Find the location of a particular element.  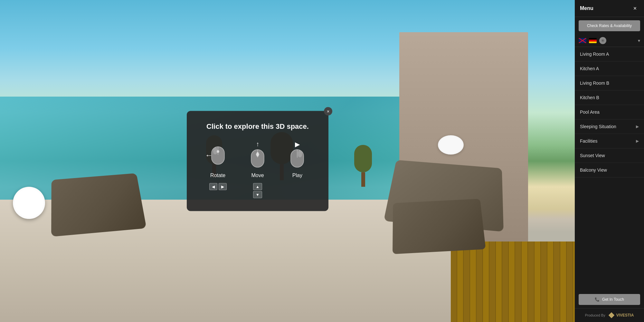

panel-header: Menu × is located at coordinates (609, 8).